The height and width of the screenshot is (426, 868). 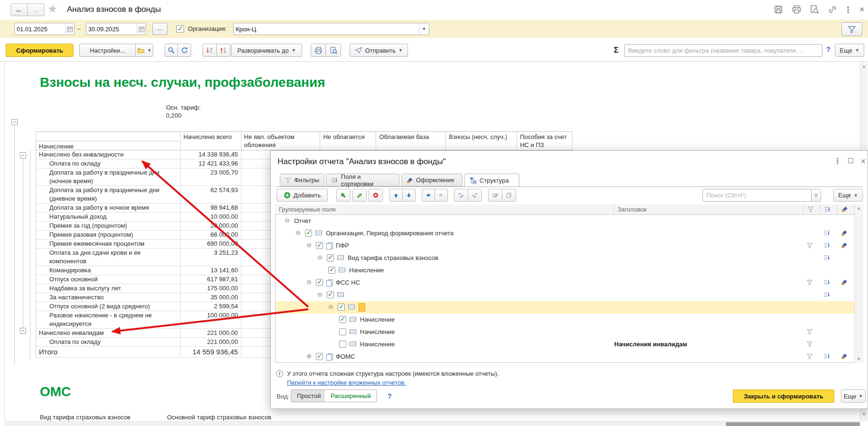 What do you see at coordinates (19, 9) in the screenshot?
I see `back-button: ←` at bounding box center [19, 9].